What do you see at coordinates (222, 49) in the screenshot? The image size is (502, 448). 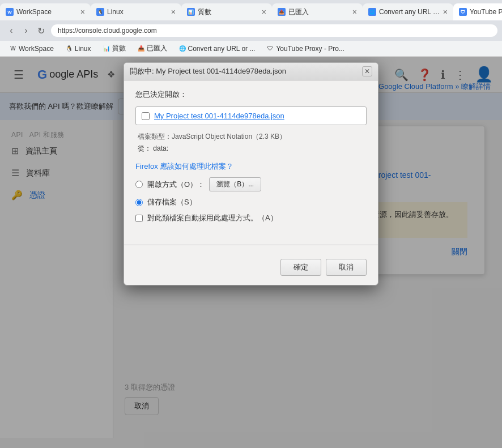 I see `bookmark-label-converturl: Convert any URL or ...` at bounding box center [222, 49].